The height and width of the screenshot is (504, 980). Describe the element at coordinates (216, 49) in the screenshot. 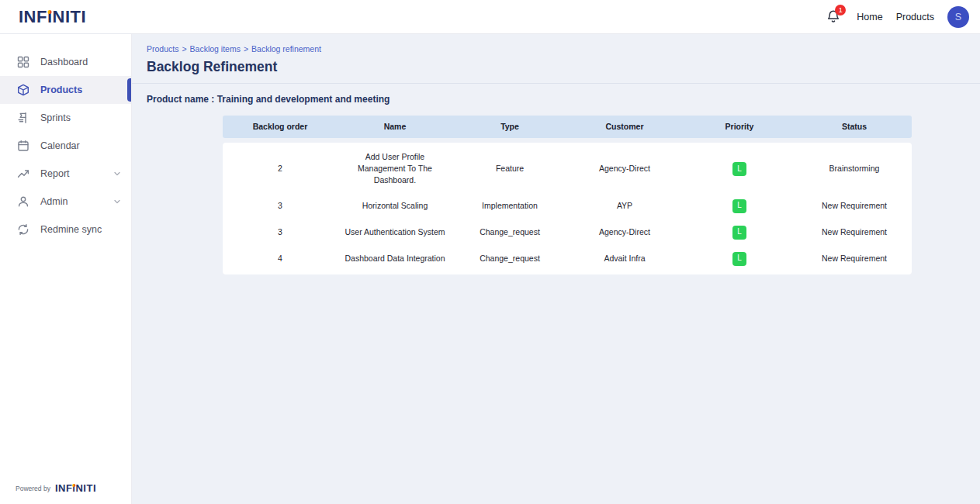

I see `breadcrumb-backlog-items: Backlog items` at that location.